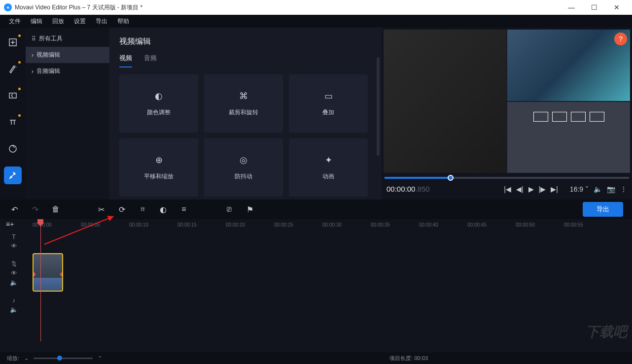 Image resolution: width=632 pixels, height=364 pixels. What do you see at coordinates (14, 300) in the screenshot?
I see `track-type-audio-icon: ♪` at bounding box center [14, 300].